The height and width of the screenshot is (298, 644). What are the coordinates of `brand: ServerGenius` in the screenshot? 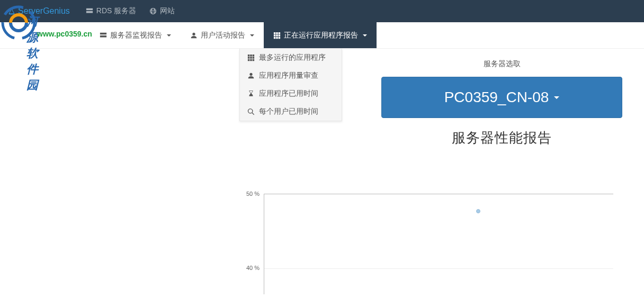 It's located at (39, 11).